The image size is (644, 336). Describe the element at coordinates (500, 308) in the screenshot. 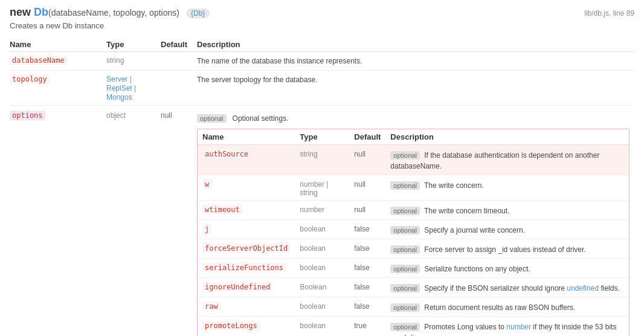

I see `nested-param-desc-raw: Return document results as raw BSON buff…` at that location.